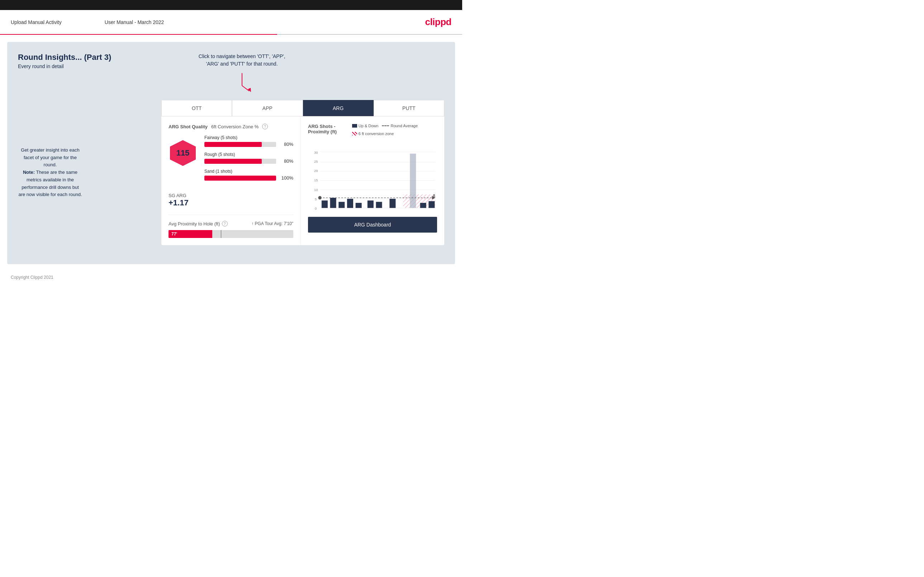 The image size is (924, 577). What do you see at coordinates (249, 161) in the screenshot?
I see `bar-wrapper-rough: 80%` at bounding box center [249, 161].